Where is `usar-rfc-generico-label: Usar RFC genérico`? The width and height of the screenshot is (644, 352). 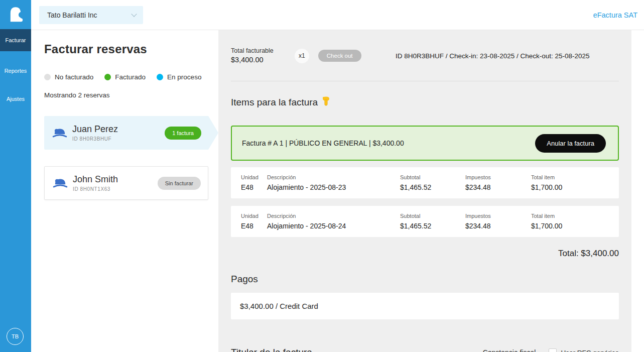 usar-rfc-generico-label: Usar RFC genérico is located at coordinates (590, 350).